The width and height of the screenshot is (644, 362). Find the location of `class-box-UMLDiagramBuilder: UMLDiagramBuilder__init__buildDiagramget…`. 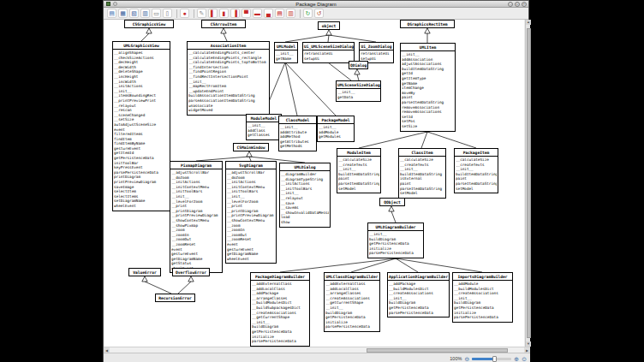

class-box-UMLDiagramBuilder: UMLDiagramBuilder__init__buildDiagramget… is located at coordinates (396, 240).